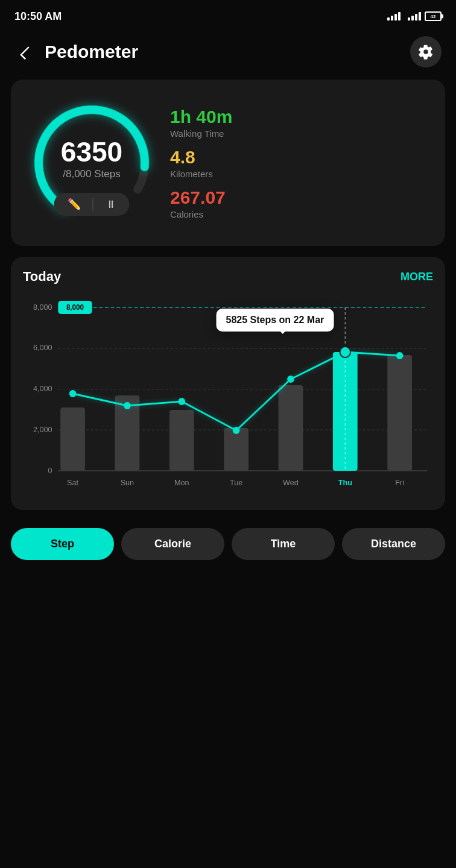 Image resolution: width=456 pixels, height=868 pixels. What do you see at coordinates (300, 157) in the screenshot?
I see `kilometers-value: 4.8` at bounding box center [300, 157].